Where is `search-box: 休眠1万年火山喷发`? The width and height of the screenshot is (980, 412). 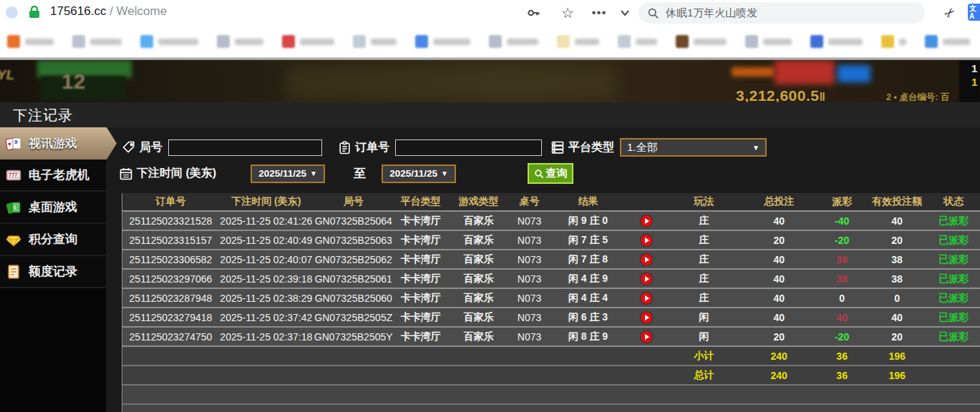
search-box: 休眠1万年火山喷发 is located at coordinates (782, 13).